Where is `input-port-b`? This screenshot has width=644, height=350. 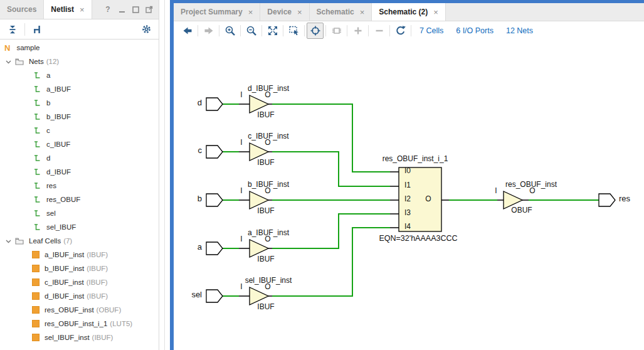
input-port-b is located at coordinates (214, 200).